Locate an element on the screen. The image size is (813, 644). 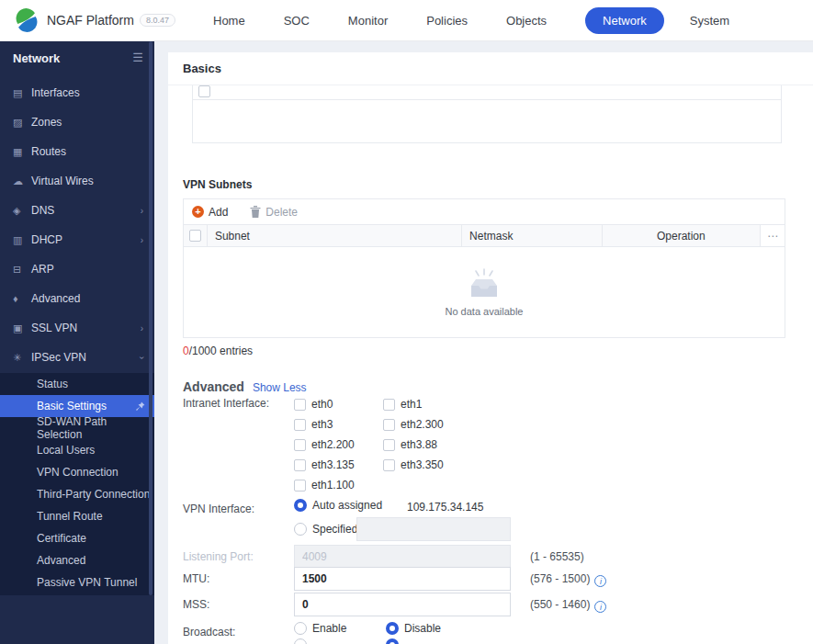
column-netmask: Netmask is located at coordinates (533, 235).